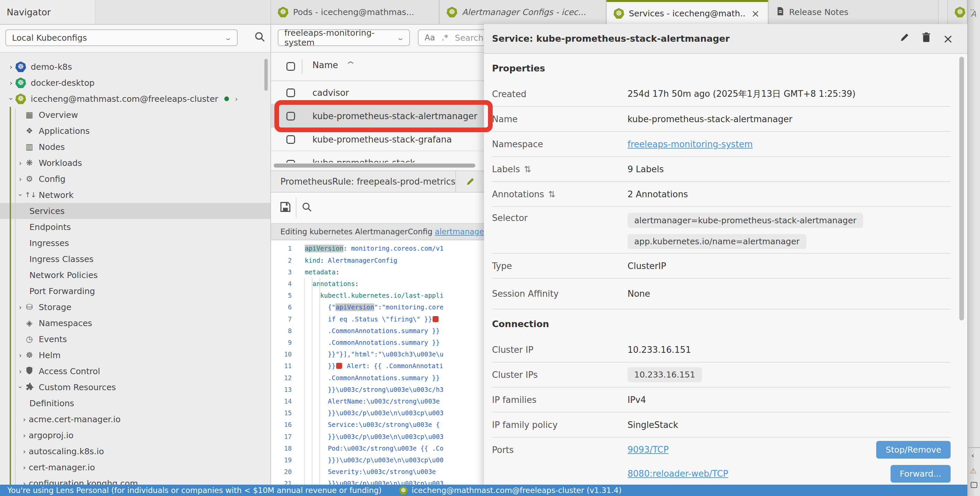 This screenshot has width=980, height=496. Describe the element at coordinates (854, 12) in the screenshot. I see `tab-release-notes: Release Notes` at that location.